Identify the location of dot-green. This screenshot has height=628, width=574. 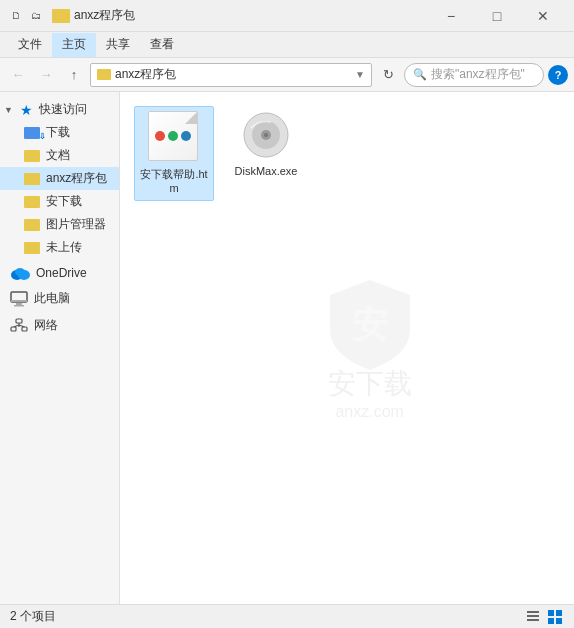
(173, 136).